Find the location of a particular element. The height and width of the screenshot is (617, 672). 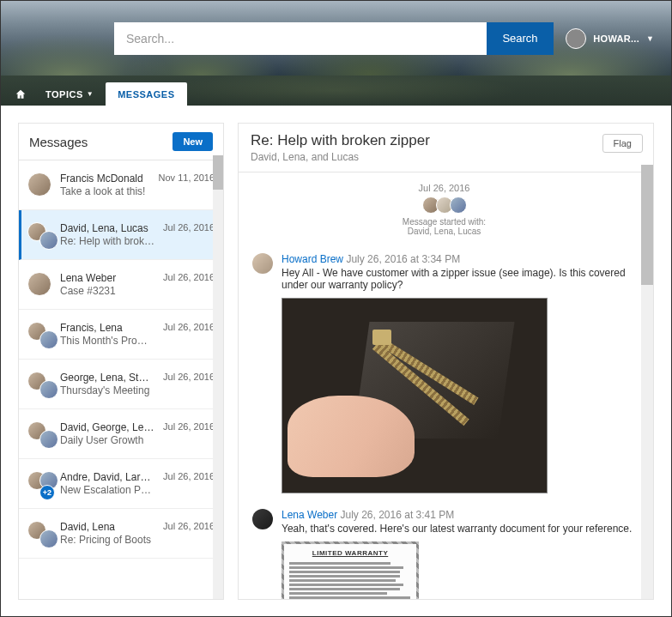

thread-header: Re: Help with broken zipper David, Lena,… is located at coordinates (446, 148).